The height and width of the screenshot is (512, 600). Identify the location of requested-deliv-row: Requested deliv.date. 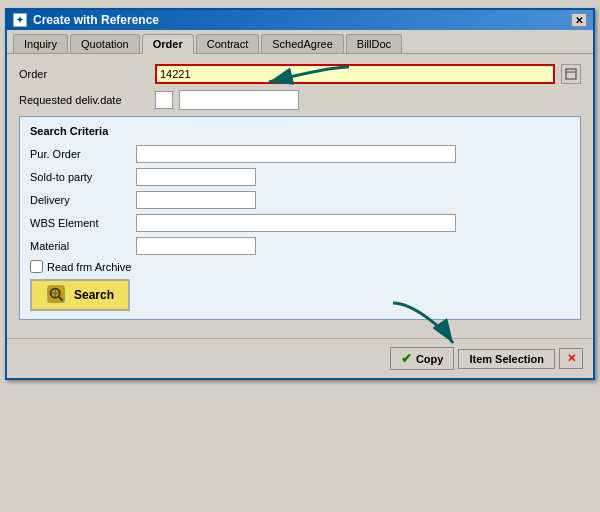
(300, 100).